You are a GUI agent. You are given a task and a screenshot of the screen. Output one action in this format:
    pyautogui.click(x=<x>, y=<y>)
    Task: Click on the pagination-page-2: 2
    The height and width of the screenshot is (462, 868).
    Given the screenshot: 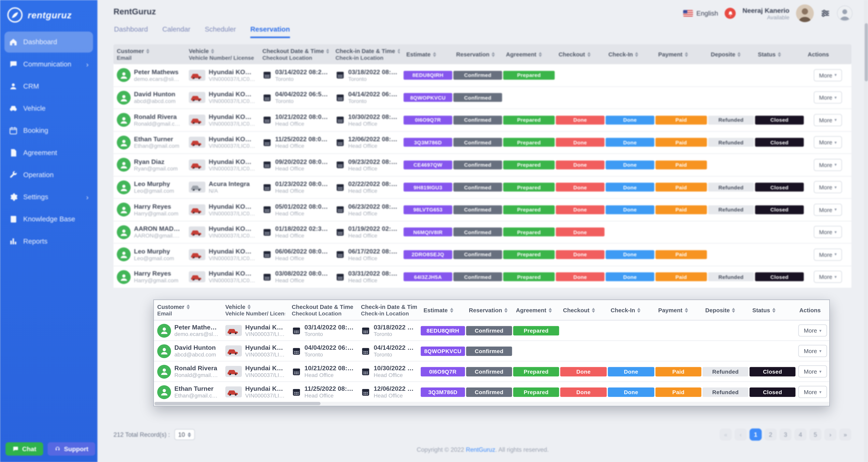 What is the action you would take?
    pyautogui.click(x=771, y=435)
    